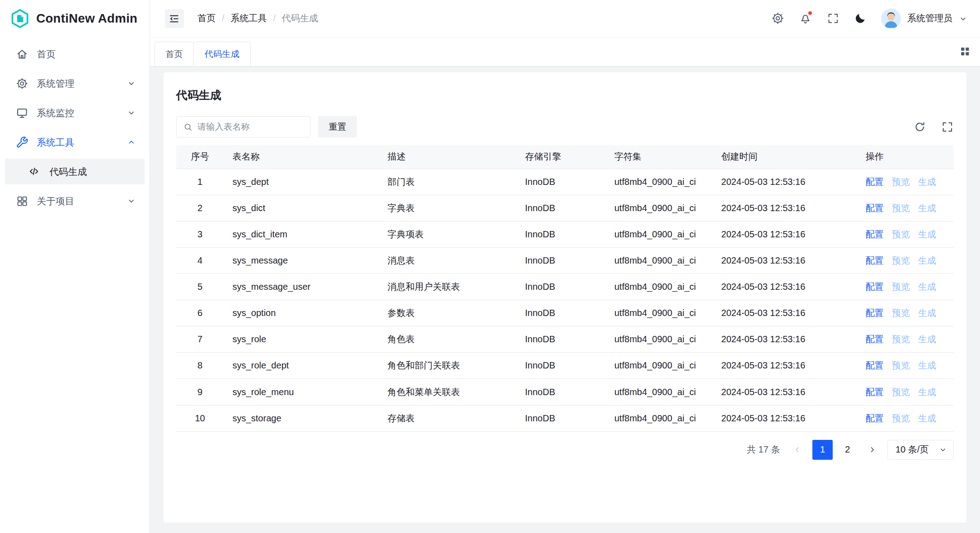 This screenshot has height=533, width=980. I want to click on tab-code-generation: 代码生成, so click(222, 54).